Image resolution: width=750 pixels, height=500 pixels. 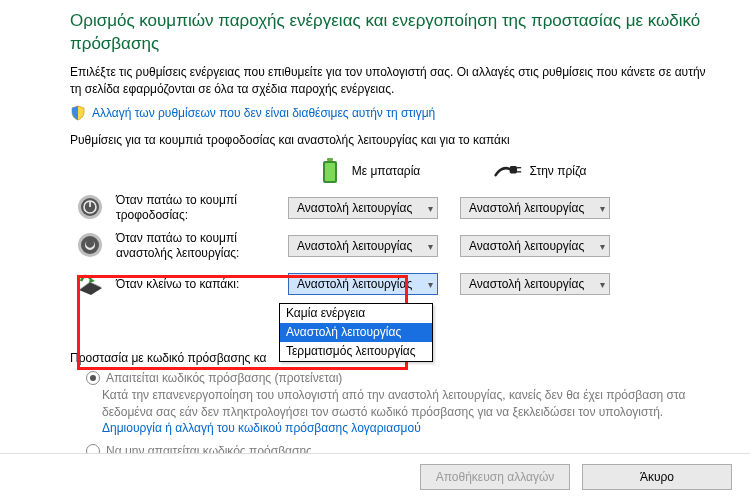 What do you see at coordinates (375, 476) in the screenshot?
I see `dialog-footer: Αποθήκευση αλλαγών Άκυρο` at bounding box center [375, 476].